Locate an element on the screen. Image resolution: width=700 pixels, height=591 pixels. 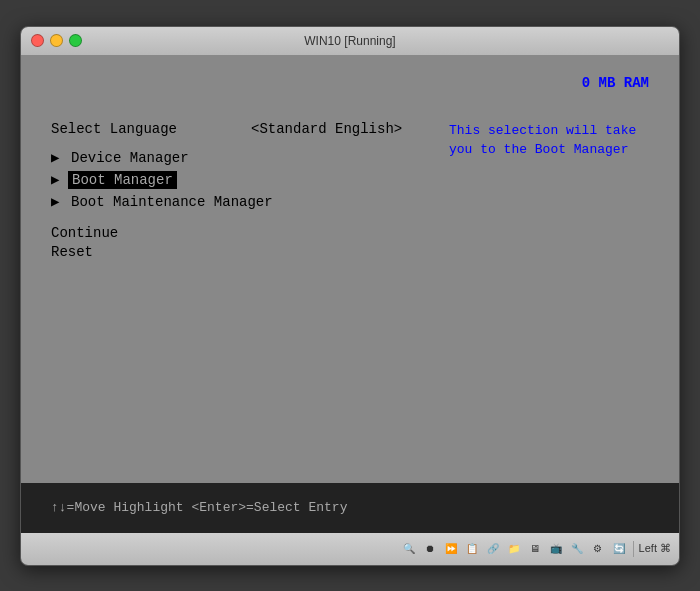
continue-action: Continue is located at coordinates (245, 233).